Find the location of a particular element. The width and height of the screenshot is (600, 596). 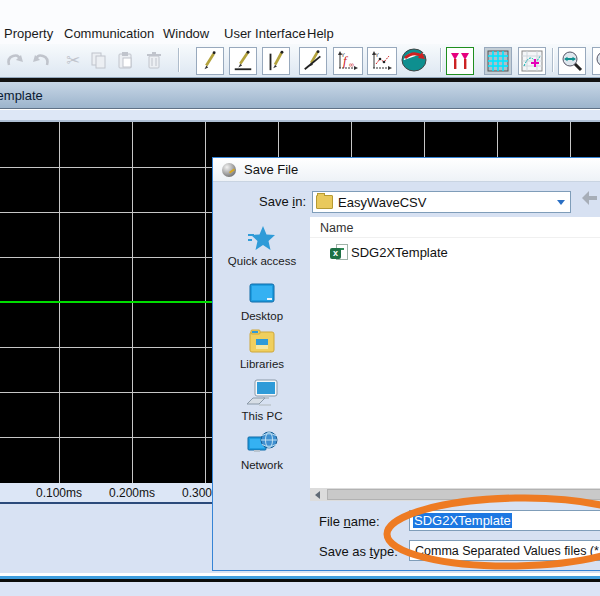

libraries-icon is located at coordinates (262, 342).